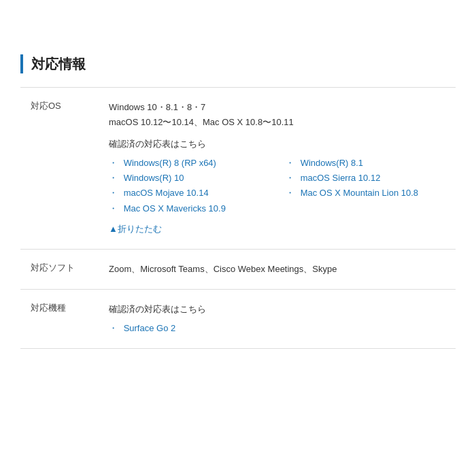 The width and height of the screenshot is (476, 476). I want to click on device-content: 確認済の対応表はこちら ・ Surface Go 2, so click(279, 318).